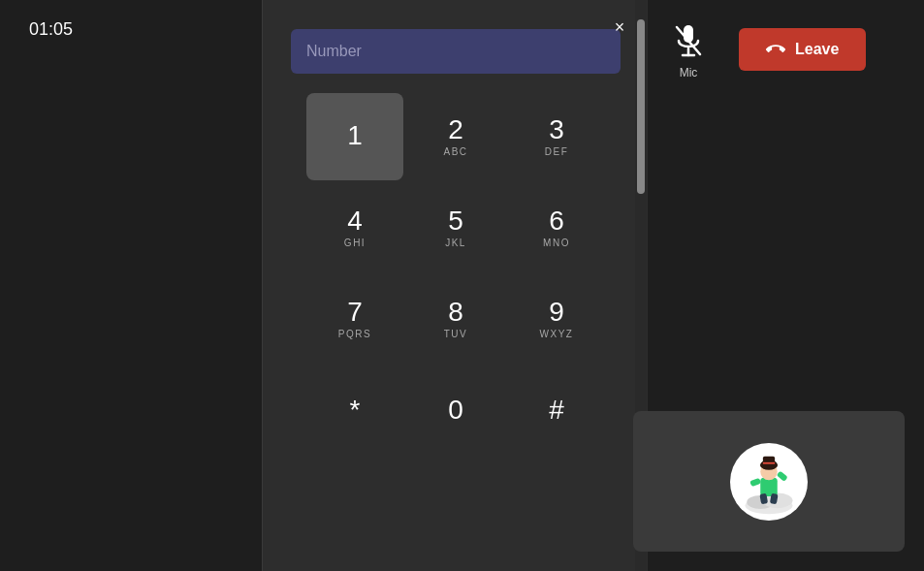  I want to click on letters-2: ABC, so click(456, 151).